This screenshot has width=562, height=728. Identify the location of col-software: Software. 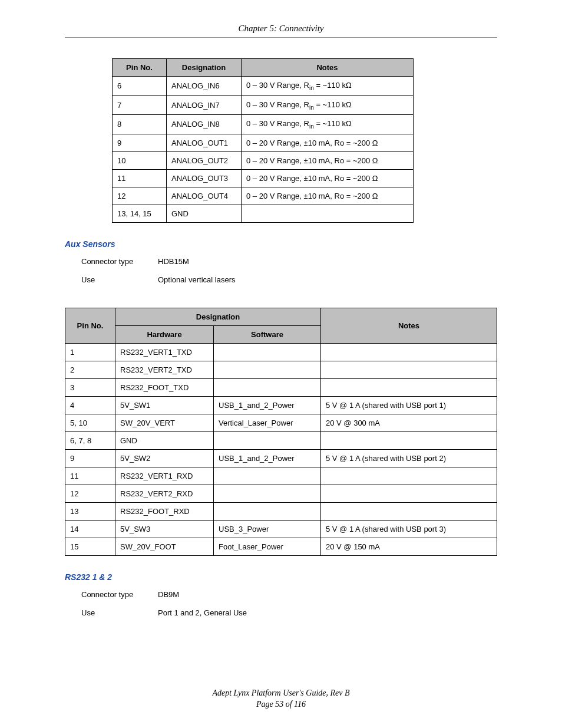
(267, 334).